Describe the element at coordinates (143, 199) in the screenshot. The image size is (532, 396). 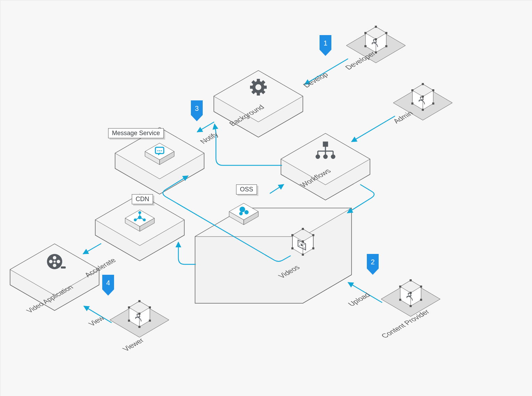
I see `label-cdn: CDN` at that location.